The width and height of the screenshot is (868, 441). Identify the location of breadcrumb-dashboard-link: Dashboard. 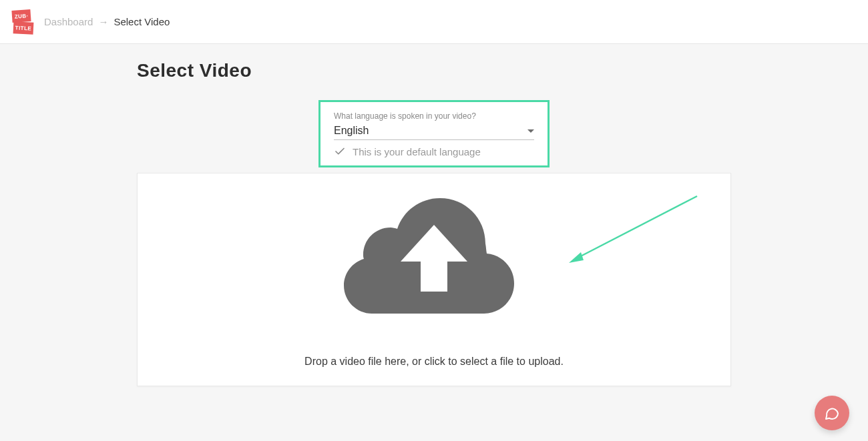
(68, 21).